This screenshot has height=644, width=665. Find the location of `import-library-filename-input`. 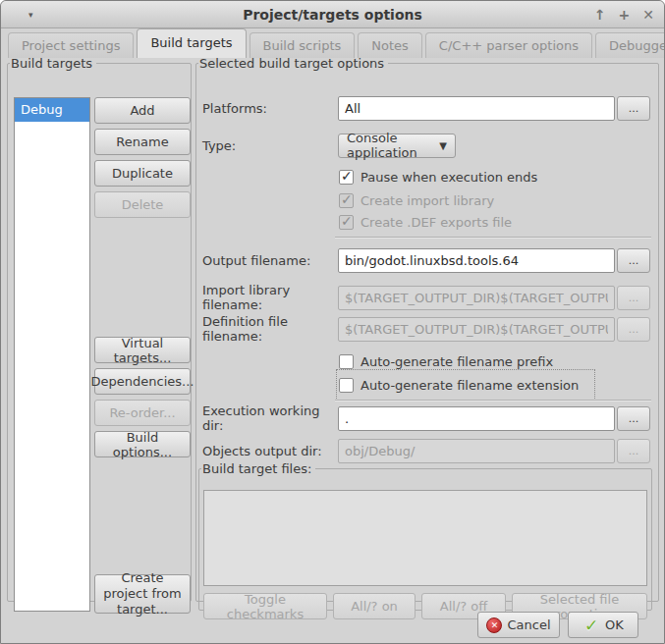

import-library-filename-input is located at coordinates (476, 298).